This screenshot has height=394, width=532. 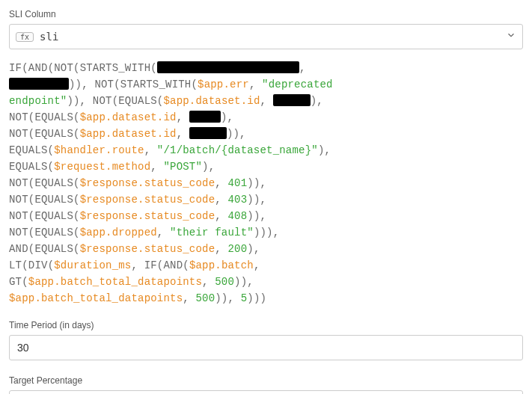 I want to click on number-token: 403, so click(x=237, y=200).